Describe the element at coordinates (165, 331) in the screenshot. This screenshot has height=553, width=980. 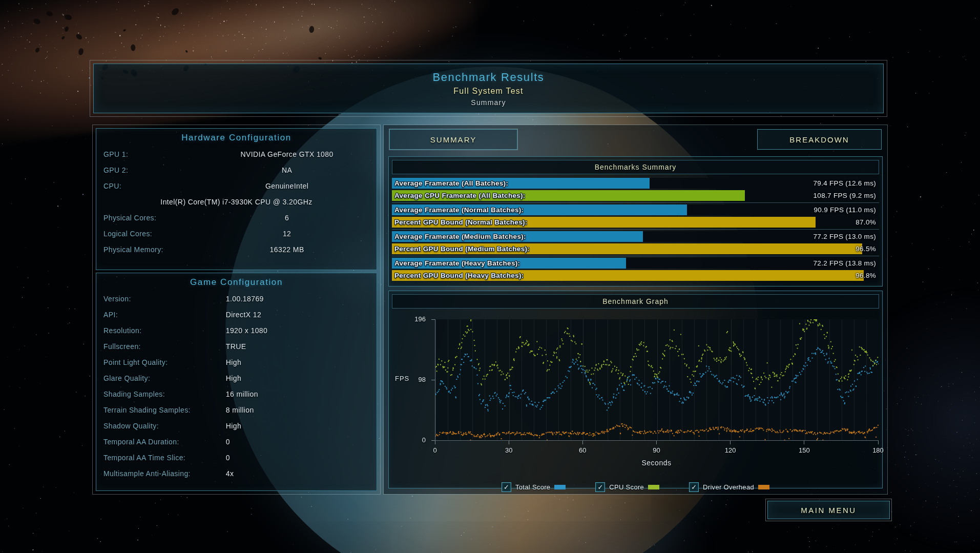
I see `config-label: Resolution:` at that location.